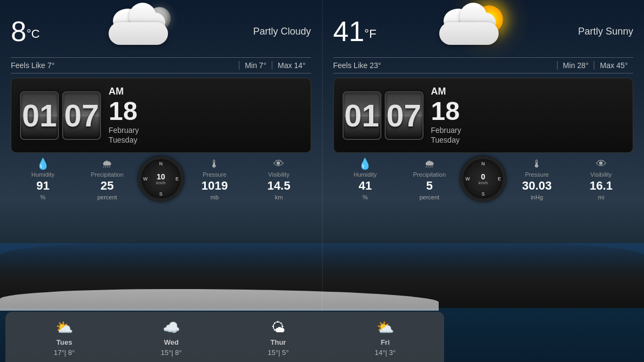 This screenshot has width=644, height=362. Describe the element at coordinates (282, 31) in the screenshot. I see `left-condition: Partly Cloudy` at that location.